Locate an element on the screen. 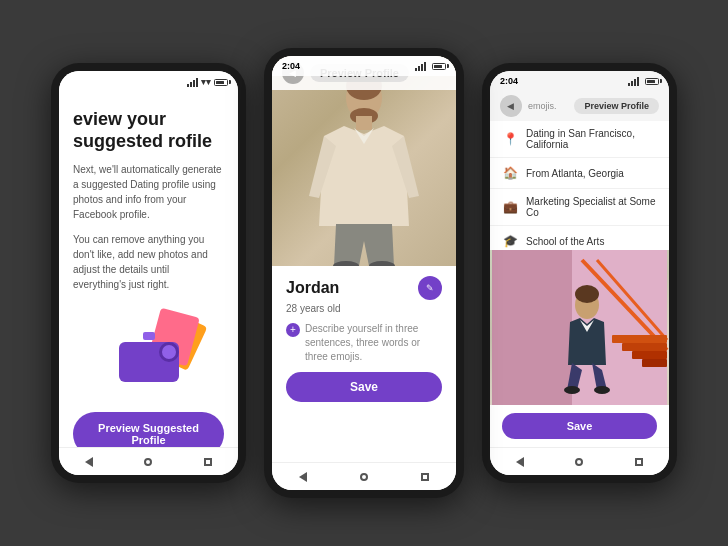 The width and height of the screenshot is (728, 546). edit-profile-button: ✎ is located at coordinates (430, 288).